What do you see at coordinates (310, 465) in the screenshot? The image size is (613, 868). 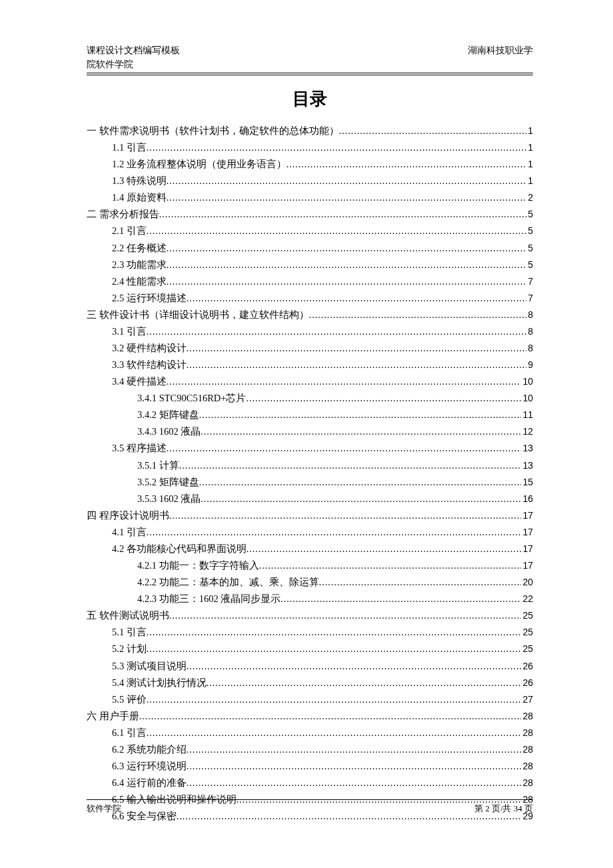 I see `toc-entry: 3.5.1 计算13` at bounding box center [310, 465].